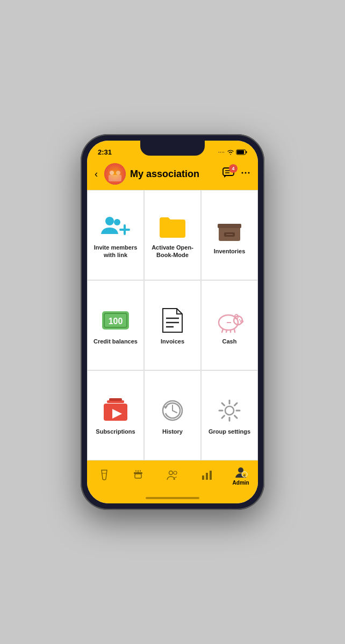 This screenshot has height=644, width=345. Describe the element at coordinates (104, 475) in the screenshot. I see `drink-icon` at that location.